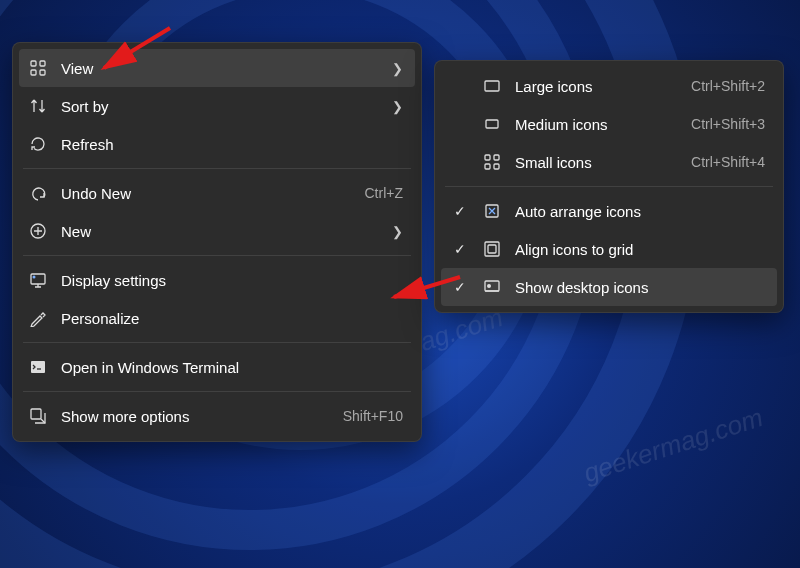  Describe the element at coordinates (492, 287) in the screenshot. I see `desktop-icon` at that location.